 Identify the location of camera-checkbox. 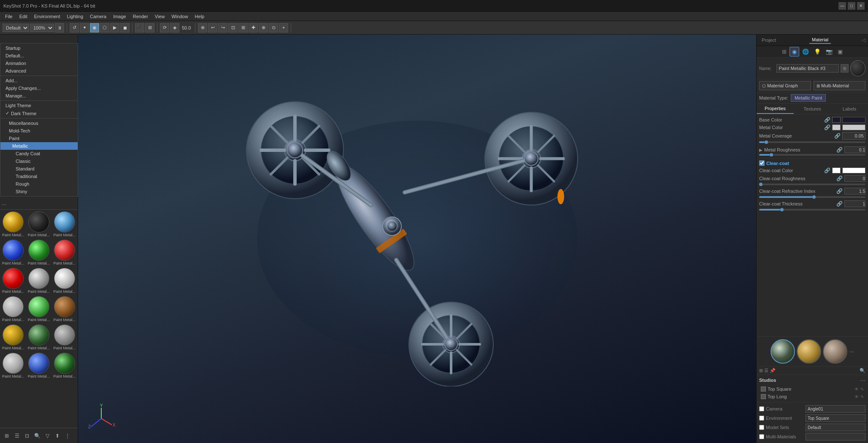
(762, 409).